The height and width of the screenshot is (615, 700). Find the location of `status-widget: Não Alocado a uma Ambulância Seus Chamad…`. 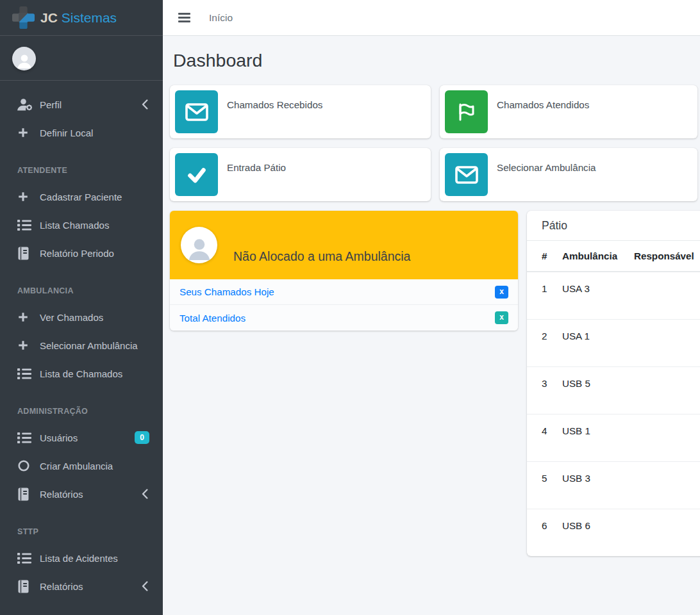

status-widget: Não Alocado a uma Ambulância Seus Chamad… is located at coordinates (344, 270).